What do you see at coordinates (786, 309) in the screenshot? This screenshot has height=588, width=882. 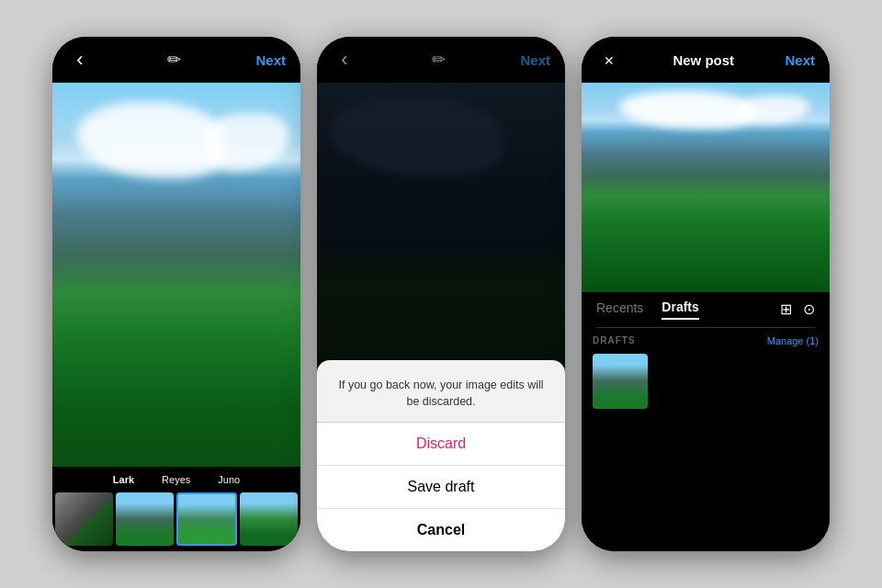 I see `grid-icon: ⊞` at bounding box center [786, 309].